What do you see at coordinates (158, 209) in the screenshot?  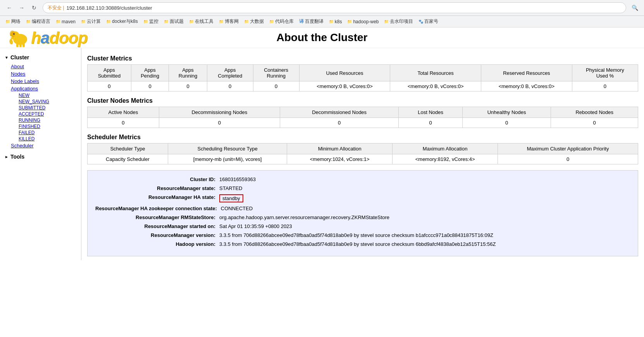 I see `rm-ha-zk-label: ResourceManager HA zookeeper connection …` at bounding box center [158, 209].